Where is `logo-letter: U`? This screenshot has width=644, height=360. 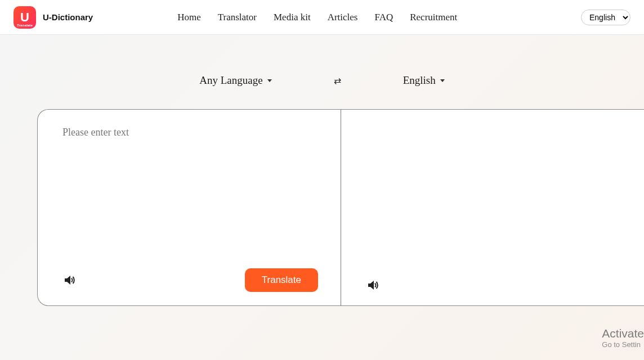
logo-letter: U is located at coordinates (25, 17).